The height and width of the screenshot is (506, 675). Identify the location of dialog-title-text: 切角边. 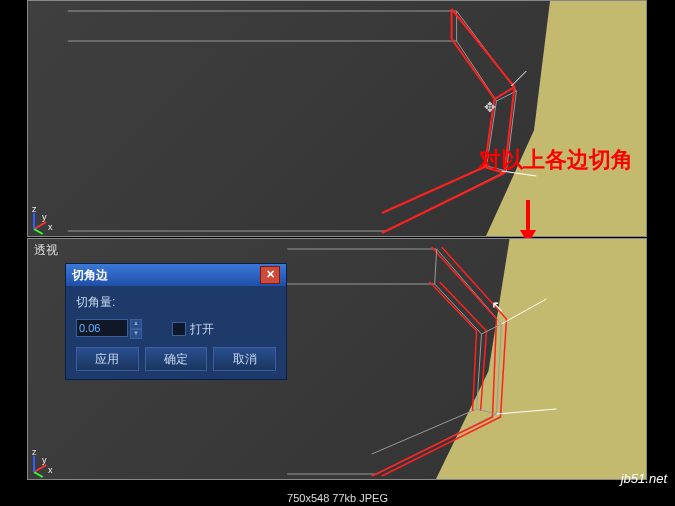
(90, 276).